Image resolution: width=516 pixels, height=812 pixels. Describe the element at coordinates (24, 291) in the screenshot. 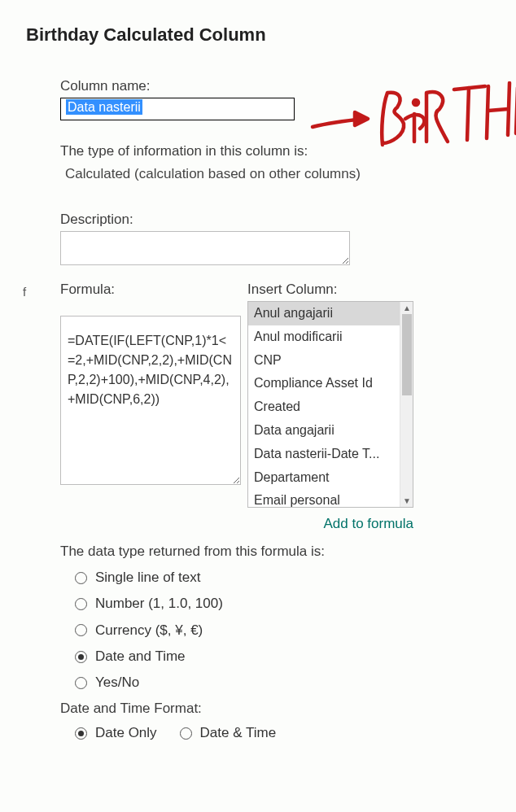

I see `stray-text: f` at that location.